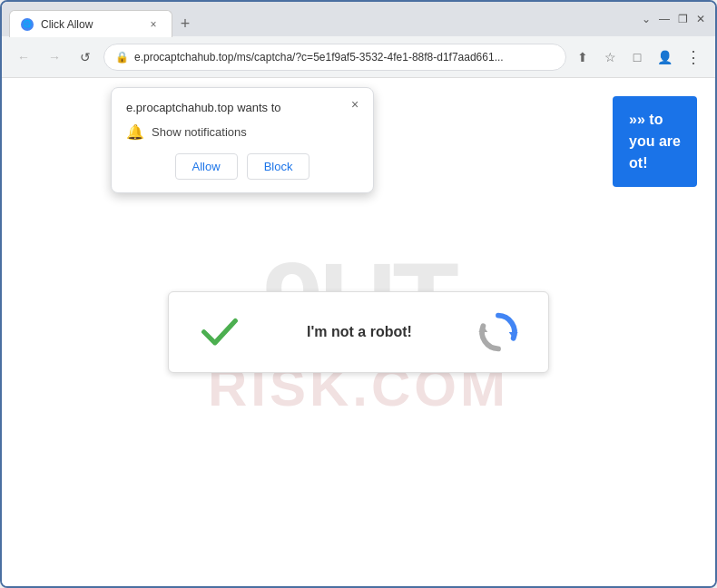 The width and height of the screenshot is (717, 588). I want to click on blue-banner-line2: you are, so click(655, 142).